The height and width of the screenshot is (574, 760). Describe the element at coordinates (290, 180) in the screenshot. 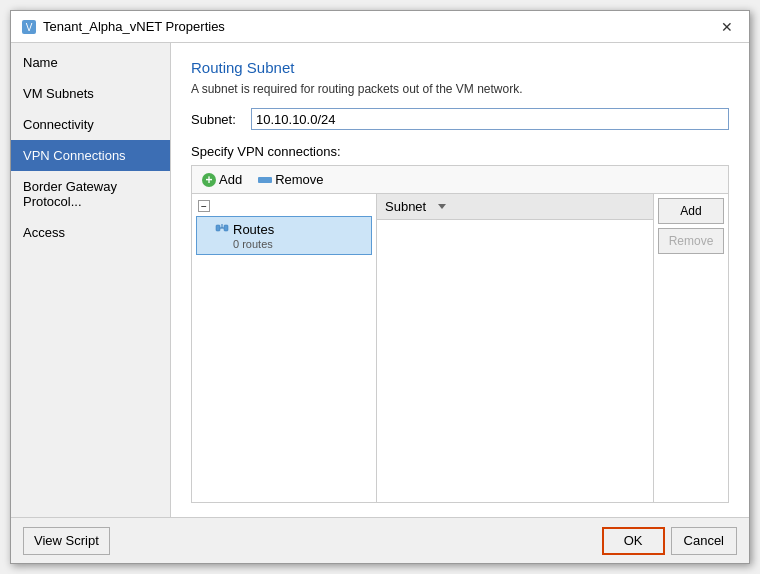

I see `toolbar-remove-button: Remove` at that location.